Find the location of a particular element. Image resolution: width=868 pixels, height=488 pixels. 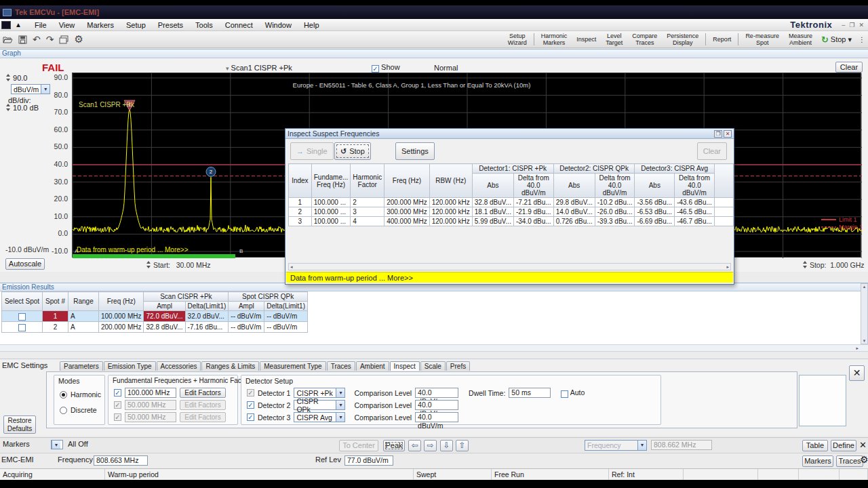

tab-inspect: Inspect is located at coordinates (405, 366).